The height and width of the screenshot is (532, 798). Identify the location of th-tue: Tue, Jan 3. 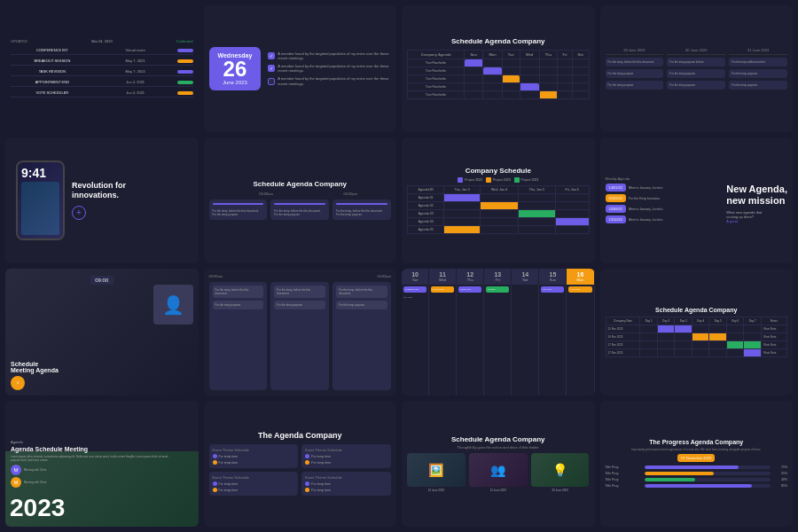
(463, 190).